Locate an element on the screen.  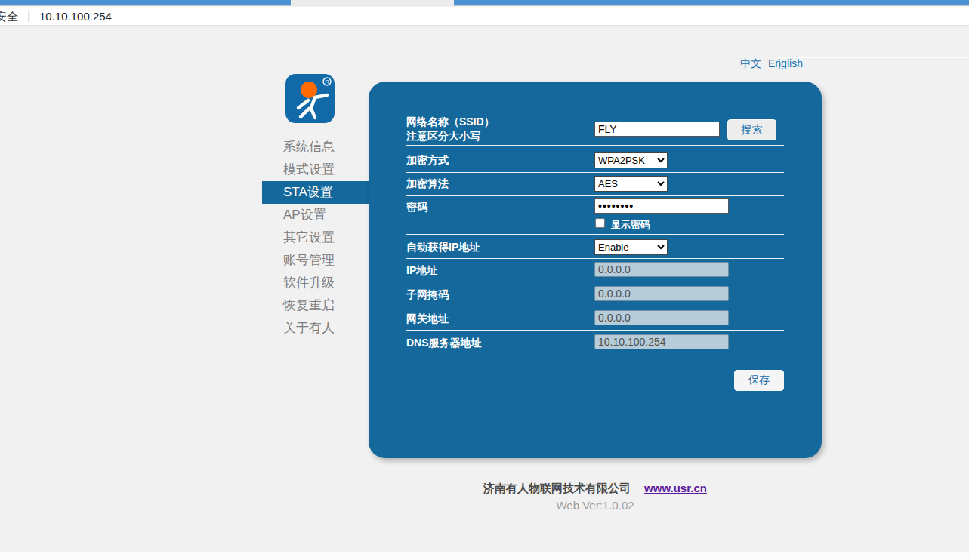
password-input is located at coordinates (662, 206).